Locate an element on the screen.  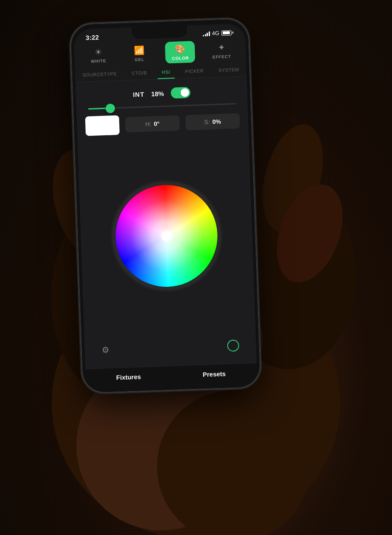
color-icon: 🎨 is located at coordinates (180, 49).